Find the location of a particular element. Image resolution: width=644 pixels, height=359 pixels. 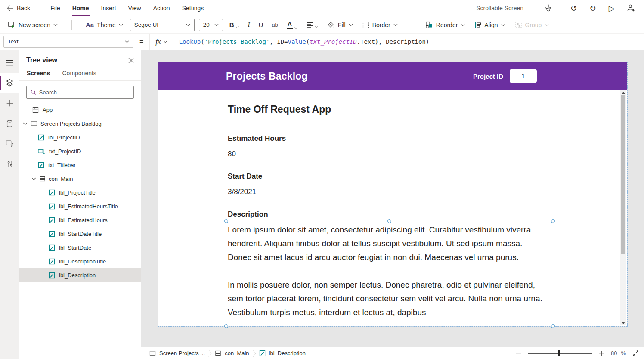

app-page-title: Time Off Request App is located at coordinates (279, 109).